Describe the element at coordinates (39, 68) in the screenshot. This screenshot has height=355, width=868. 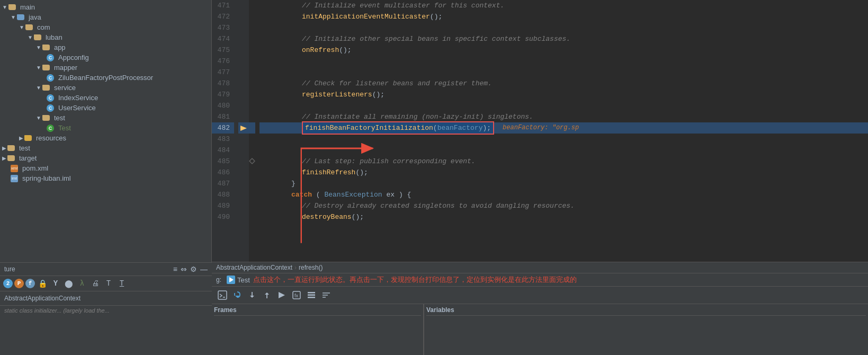
I see `arrow-mapper: ▼` at that location.